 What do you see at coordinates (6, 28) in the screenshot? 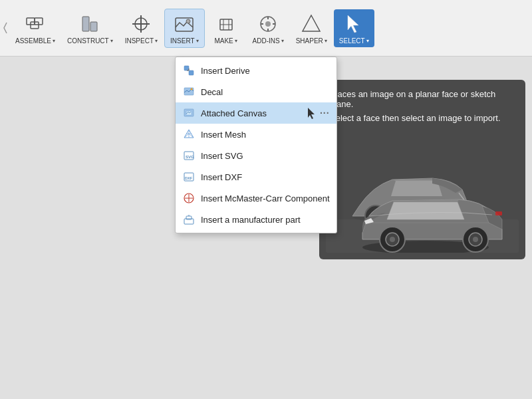
I see `scroll-left` at bounding box center [6, 28].